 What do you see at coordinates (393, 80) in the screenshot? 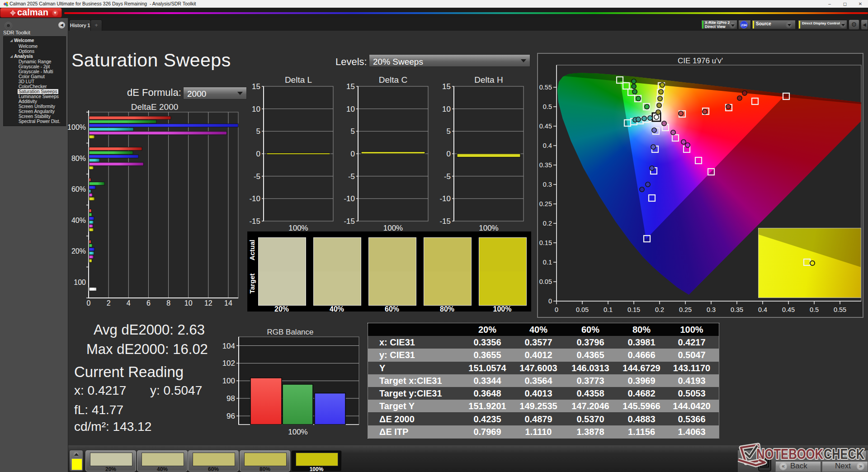
I see `svg-text: Delta C` at bounding box center [393, 80].